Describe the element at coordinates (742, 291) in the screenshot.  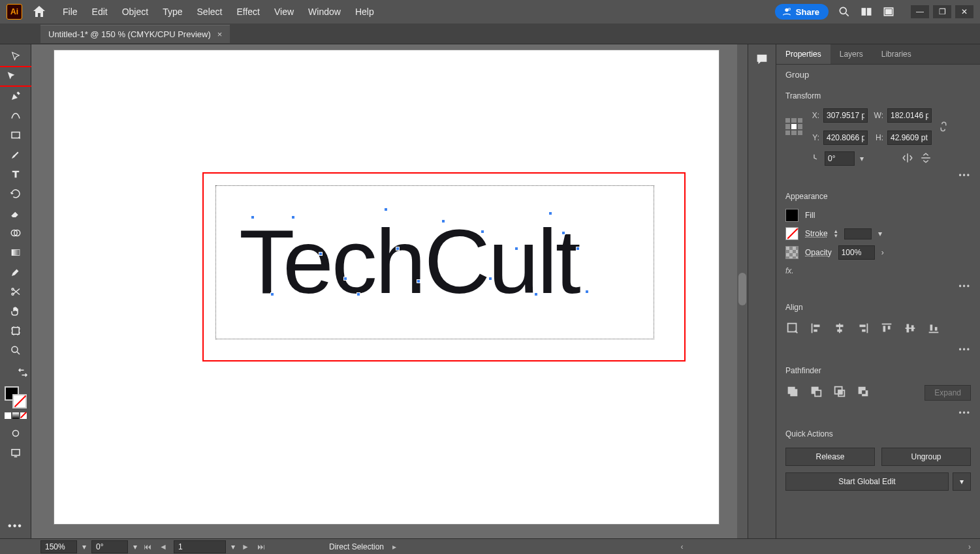
I see `vertical-scrollbar` at that location.